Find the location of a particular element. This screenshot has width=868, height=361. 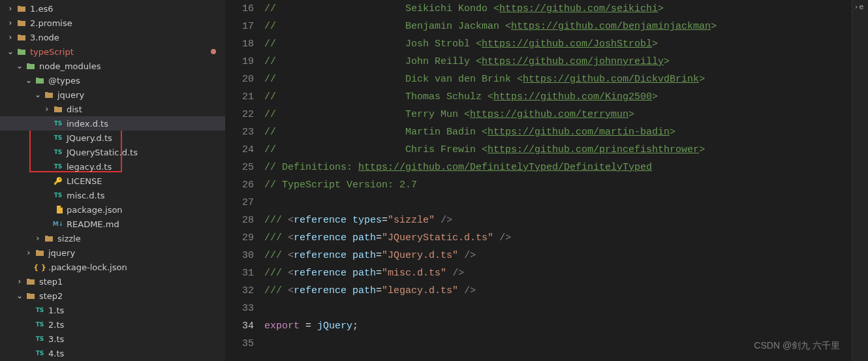

code-line: // Terry Mun <https://github.com/terrymu… is located at coordinates (558, 115).